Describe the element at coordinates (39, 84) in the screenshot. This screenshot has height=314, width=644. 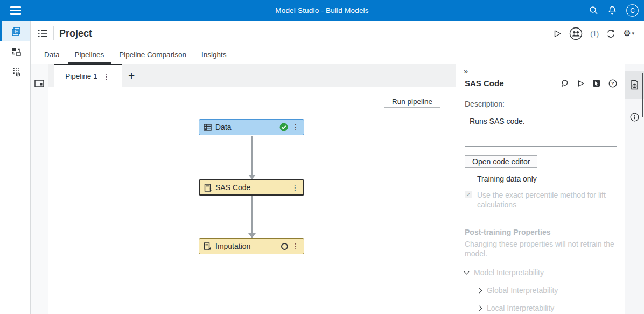
I see `toggle-pane-button` at that location.